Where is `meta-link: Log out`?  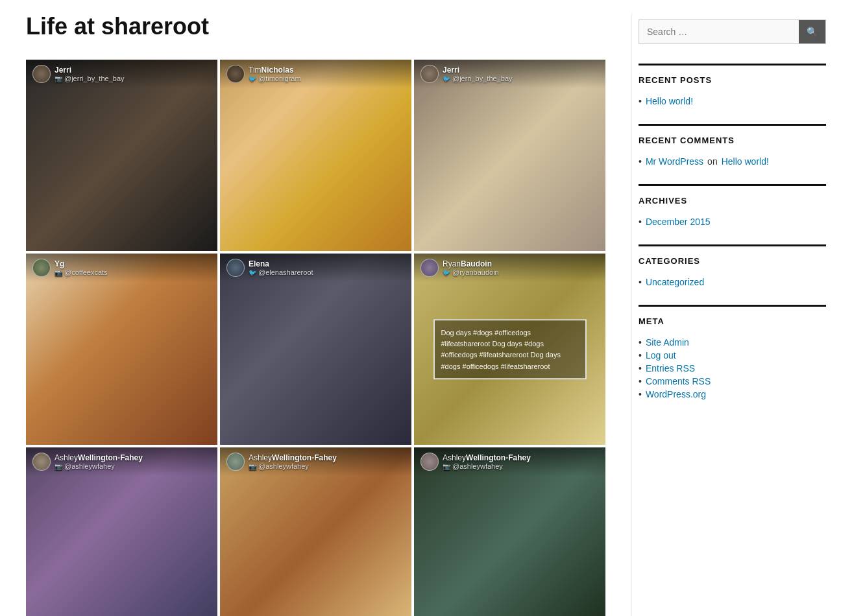
meta-link: Log out is located at coordinates (661, 355).